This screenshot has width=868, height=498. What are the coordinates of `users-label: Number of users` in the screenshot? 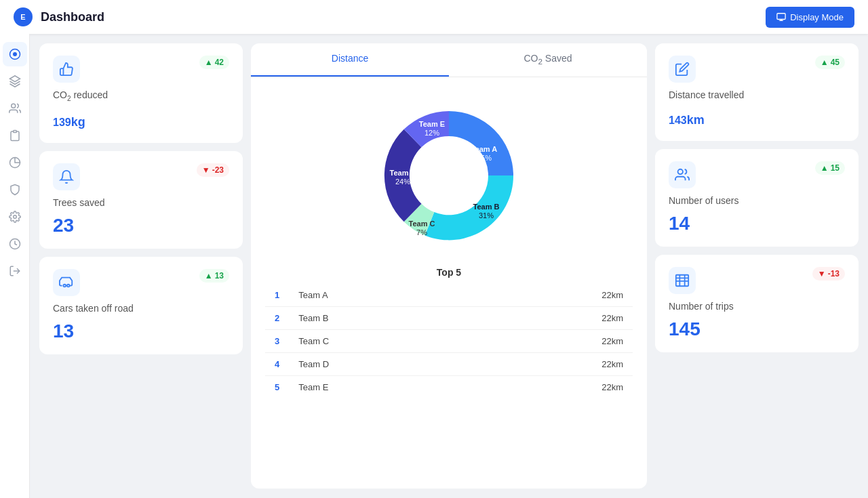 It's located at (757, 201).